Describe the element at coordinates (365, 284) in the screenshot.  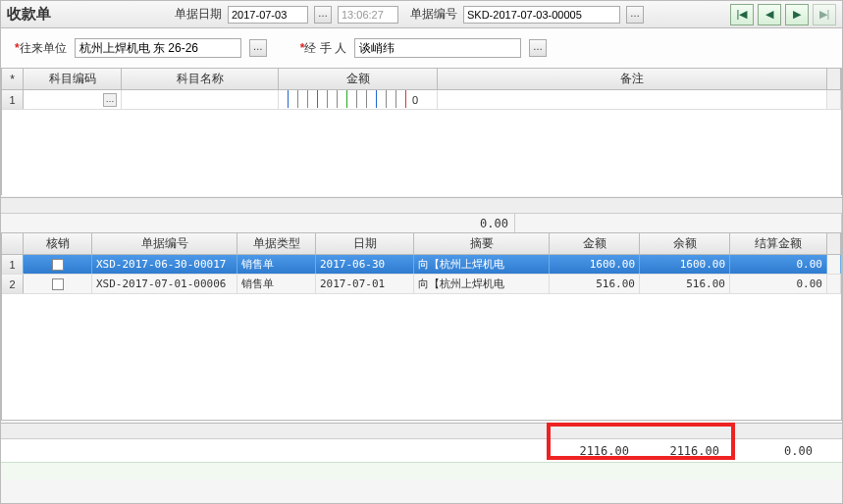
I see `cell-date: 2017-07-01` at that location.